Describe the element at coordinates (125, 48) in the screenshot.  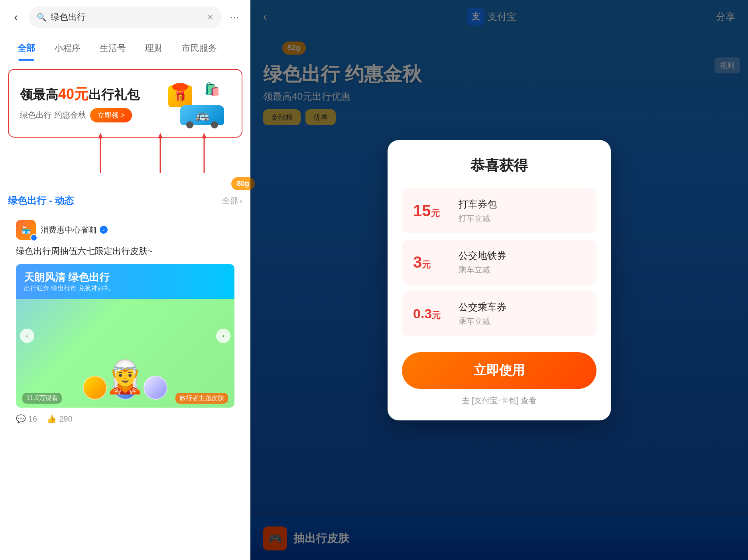
I see `tab-bar: 全部 小程序 生活号 理财 市民服务` at that location.